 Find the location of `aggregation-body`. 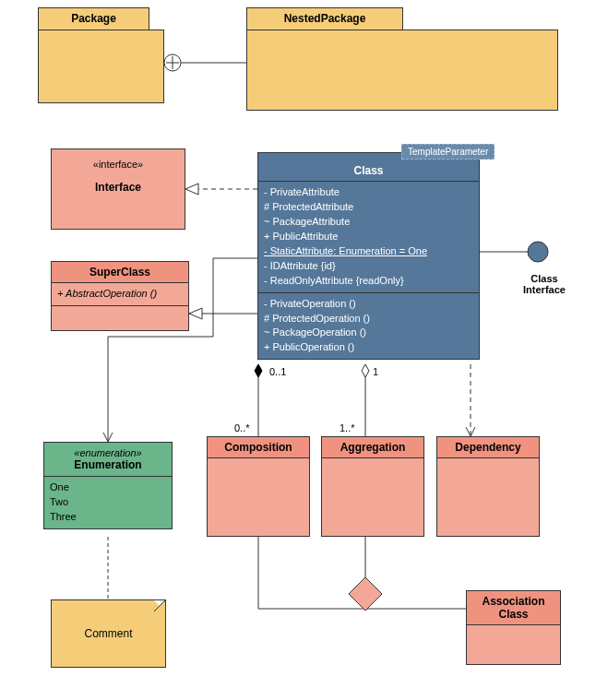

aggregation-body is located at coordinates (373, 497).